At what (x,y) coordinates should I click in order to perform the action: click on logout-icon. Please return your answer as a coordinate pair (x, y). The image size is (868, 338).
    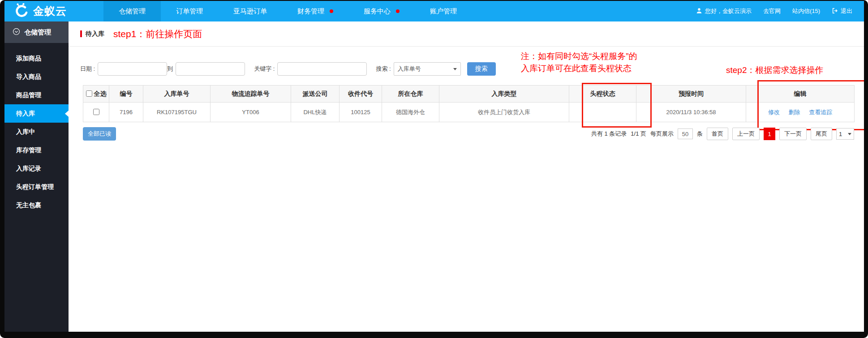
    Looking at the image, I should click on (835, 12).